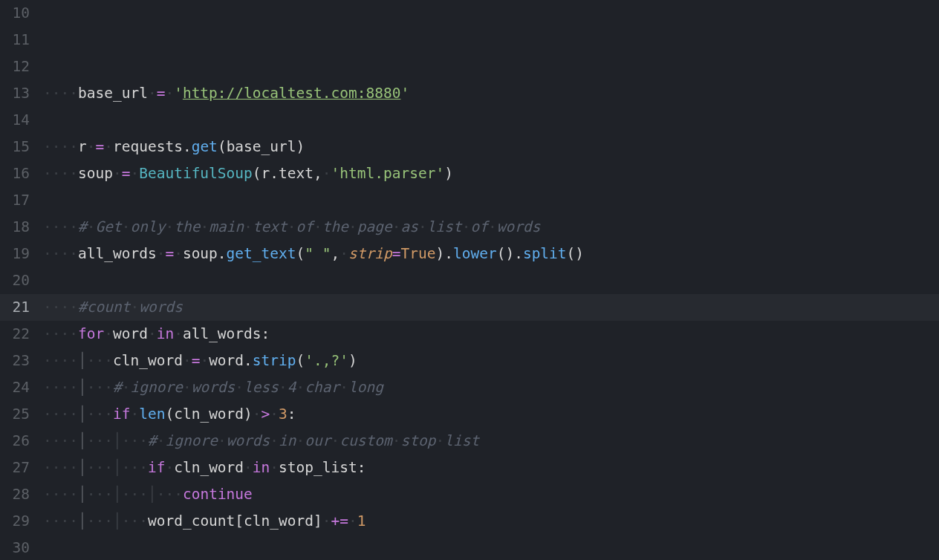 The width and height of the screenshot is (939, 560). Describe the element at coordinates (491, 254) in the screenshot. I see `code-line: ····all_words·=·soup.get_text(" ",·strip…` at that location.